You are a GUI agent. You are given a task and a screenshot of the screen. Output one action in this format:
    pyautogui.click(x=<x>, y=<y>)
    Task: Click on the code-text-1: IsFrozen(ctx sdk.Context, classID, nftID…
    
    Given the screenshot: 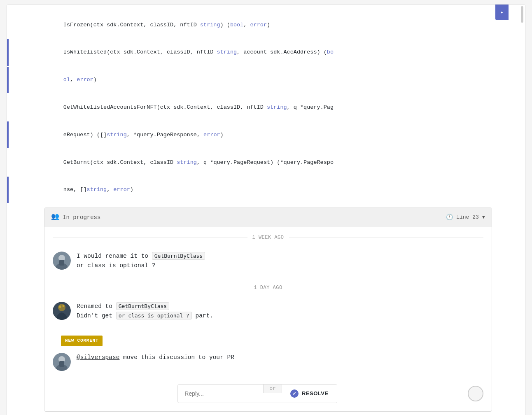 What is the action you would take?
    pyautogui.click(x=145, y=25)
    